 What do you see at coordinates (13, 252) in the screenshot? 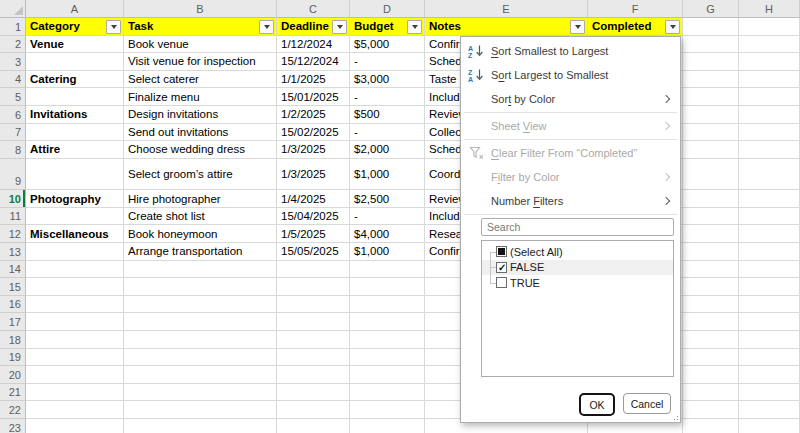
I see `row-header-13: 13` at bounding box center [13, 252].